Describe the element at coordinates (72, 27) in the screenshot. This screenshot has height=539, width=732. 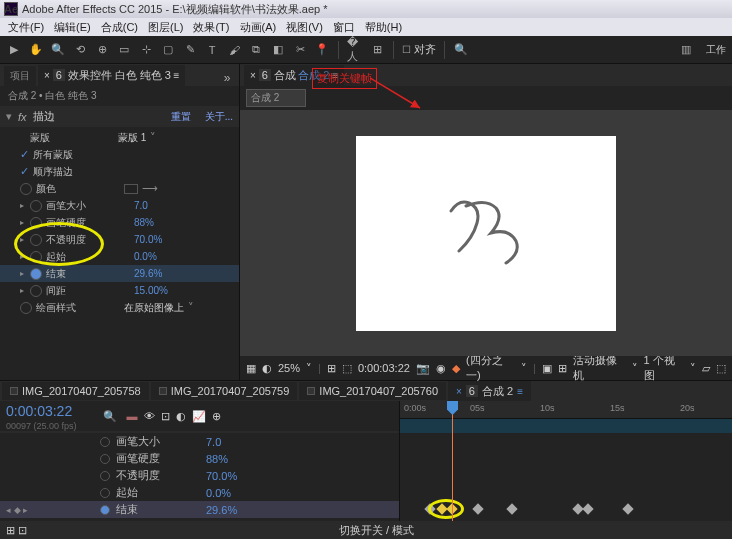
I see `menu-edit: 编辑(E)` at that location.